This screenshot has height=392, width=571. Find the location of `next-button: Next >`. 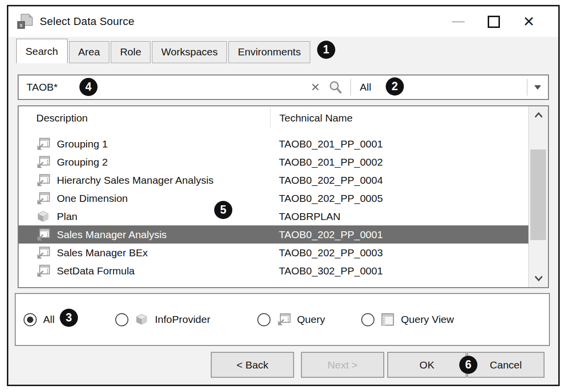

next-button: Next > is located at coordinates (343, 365).